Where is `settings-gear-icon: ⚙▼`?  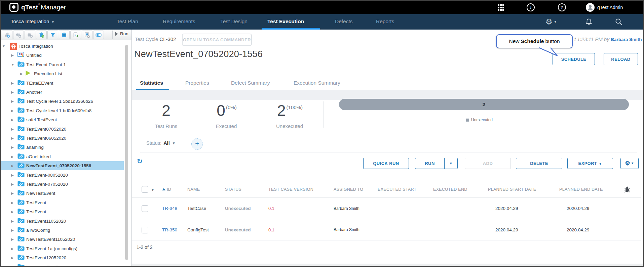 settings-gear-icon: ⚙▼ is located at coordinates (551, 22).